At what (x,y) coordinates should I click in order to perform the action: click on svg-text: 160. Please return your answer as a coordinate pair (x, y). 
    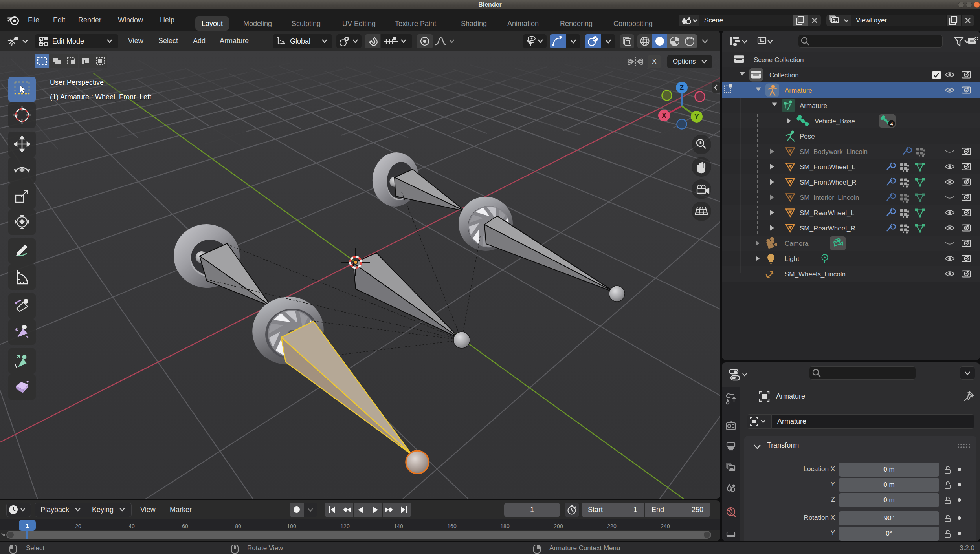
    Looking at the image, I should click on (452, 526).